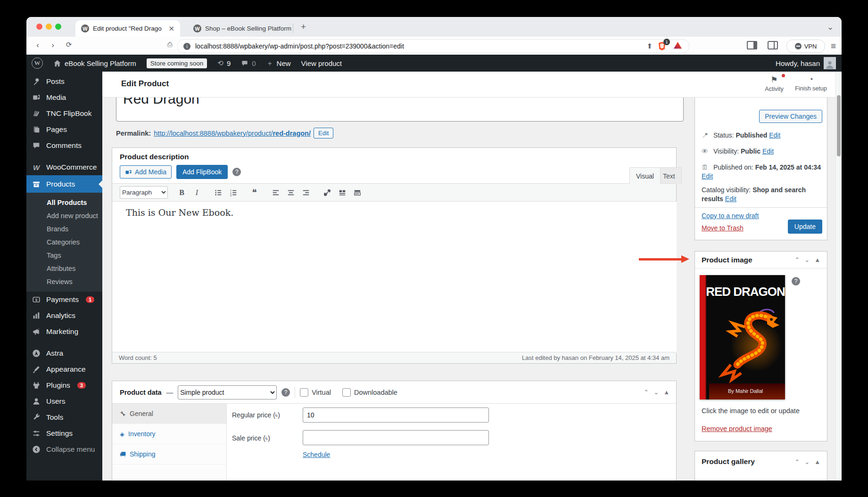 The height and width of the screenshot is (497, 868). What do you see at coordinates (811, 83) in the screenshot?
I see `finish-setup-button: ◔ Finish setup` at bounding box center [811, 83].